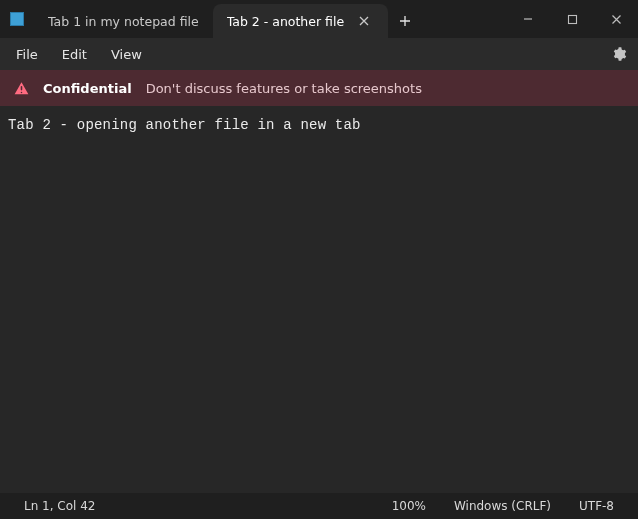 Image resolution: width=638 pixels, height=519 pixels. I want to click on window-controls, so click(572, 19).